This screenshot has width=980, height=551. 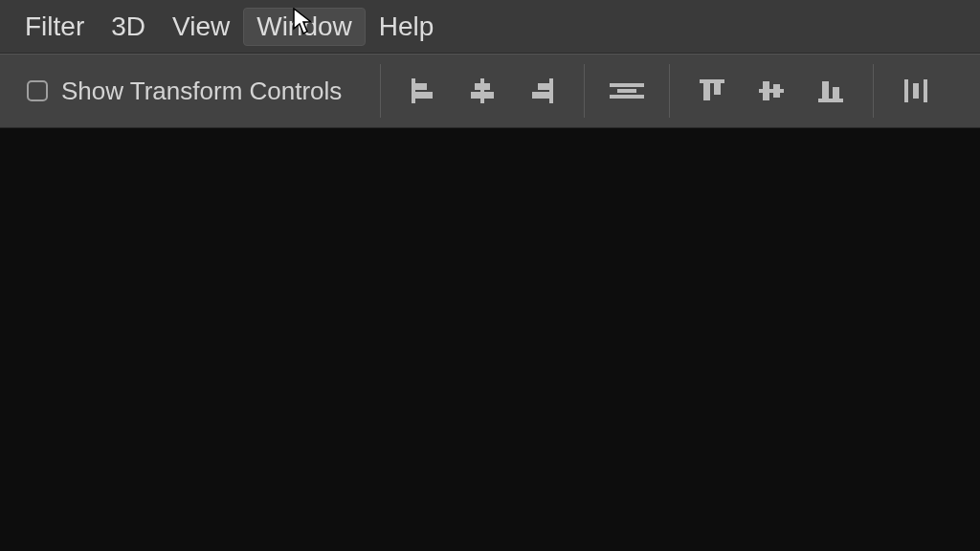 I want to click on align-horizontal-group, so click(x=482, y=91).